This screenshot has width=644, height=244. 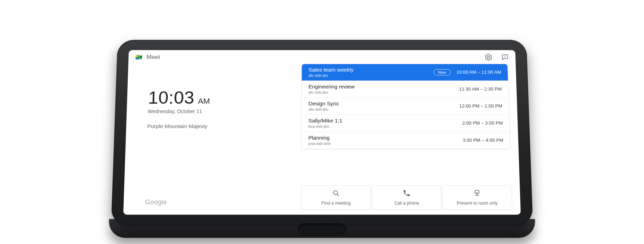 I want to click on present-icon, so click(x=477, y=194).